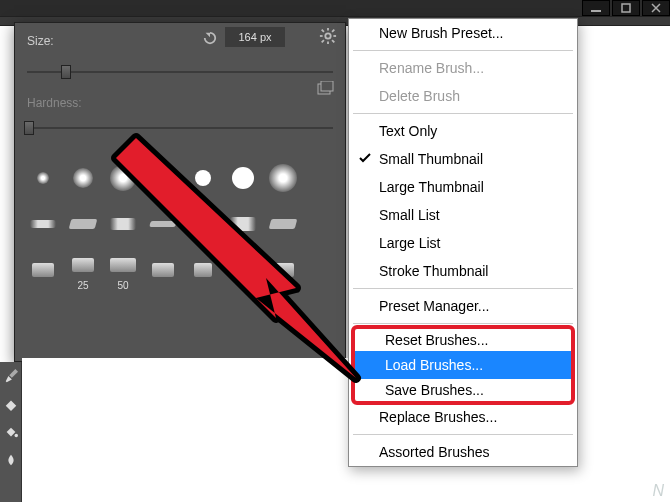 This screenshot has width=670, height=502. I want to click on brush-preset: 50, so click(123, 270).